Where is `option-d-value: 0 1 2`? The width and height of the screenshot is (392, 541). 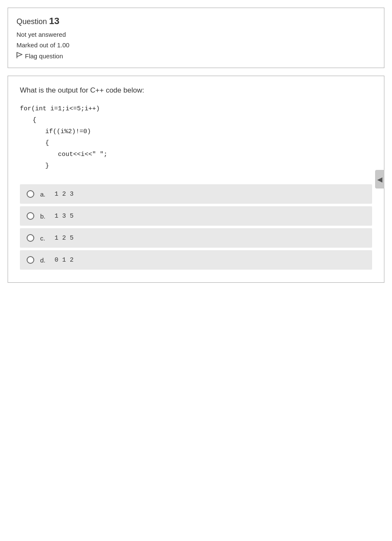 option-d-value: 0 1 2 is located at coordinates (64, 260).